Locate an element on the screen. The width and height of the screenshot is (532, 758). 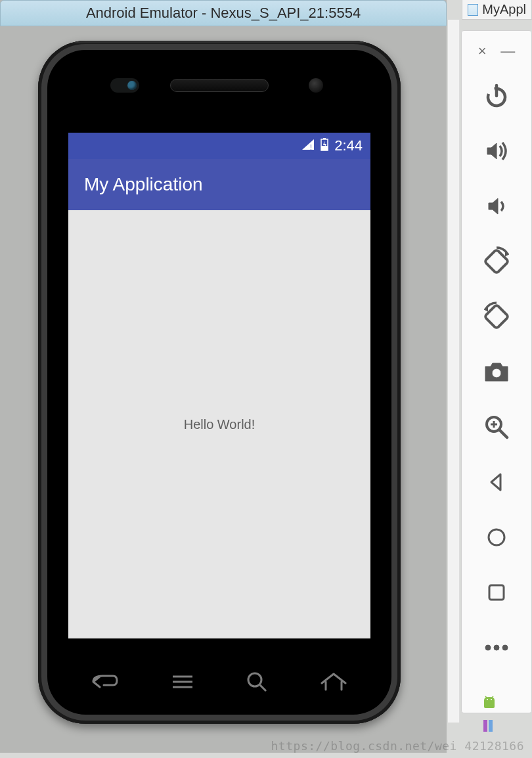
ide-sidebar-strip is located at coordinates (454, 371).